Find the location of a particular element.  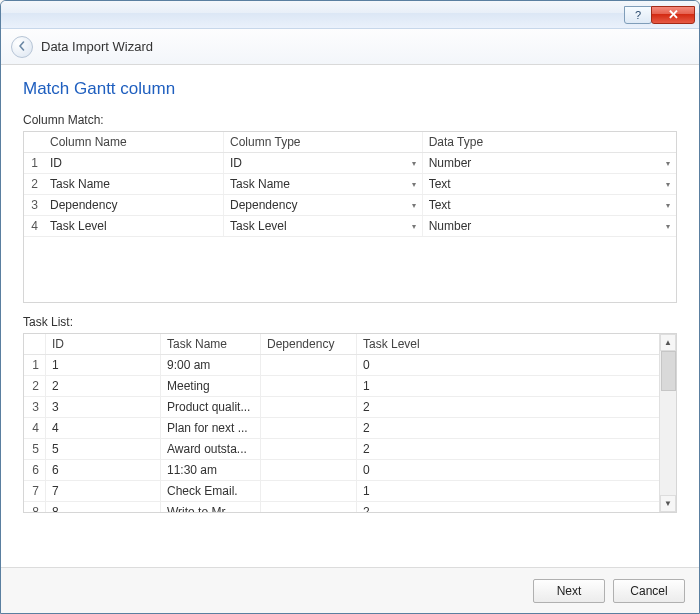

task-id-cell: 7 is located at coordinates (104, 491).